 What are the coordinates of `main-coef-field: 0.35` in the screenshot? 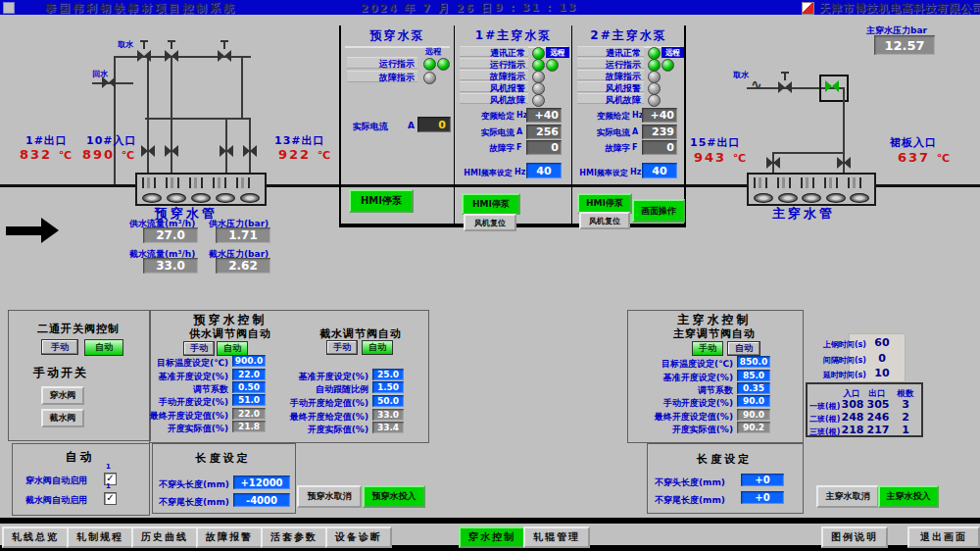 It's located at (754, 388).